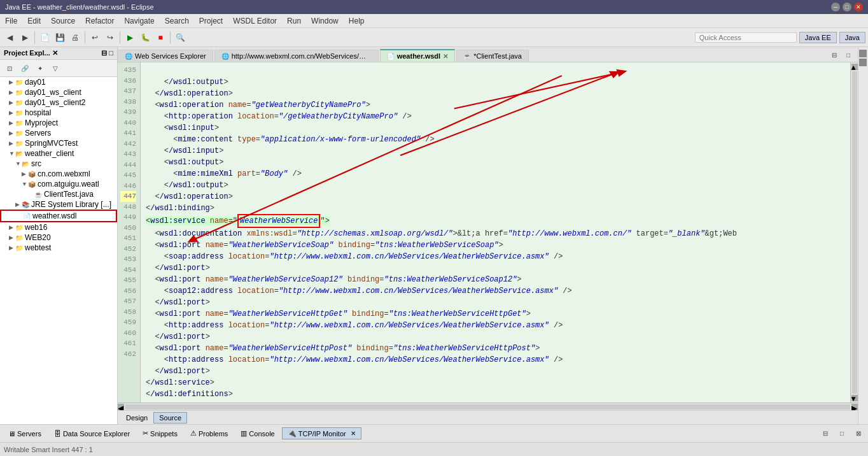  What do you see at coordinates (59, 204) in the screenshot?
I see `tree-item-jre: ▶ 📚 JRE System Library [...]` at bounding box center [59, 204].